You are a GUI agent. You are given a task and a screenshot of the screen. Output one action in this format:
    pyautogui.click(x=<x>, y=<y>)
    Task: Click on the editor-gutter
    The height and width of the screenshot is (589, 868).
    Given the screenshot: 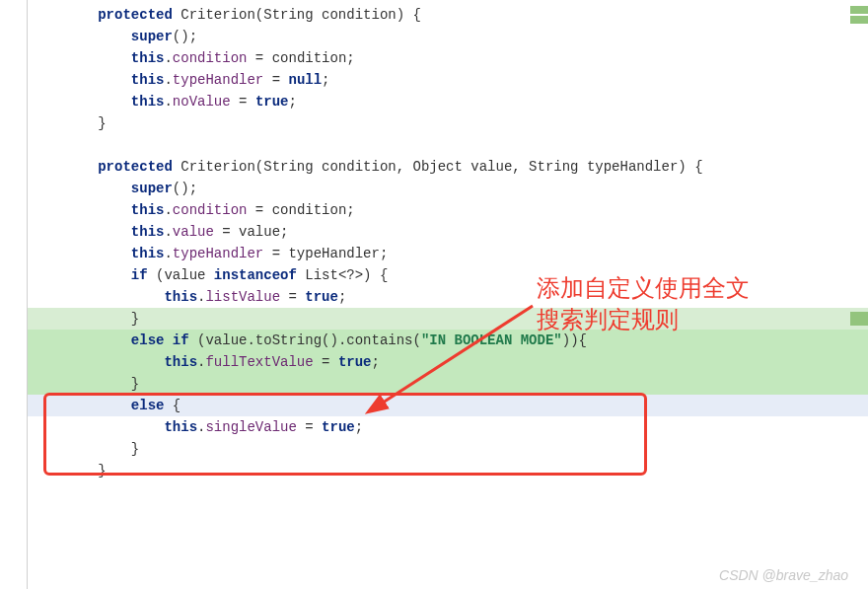 What is the action you would take?
    pyautogui.click(x=14, y=294)
    